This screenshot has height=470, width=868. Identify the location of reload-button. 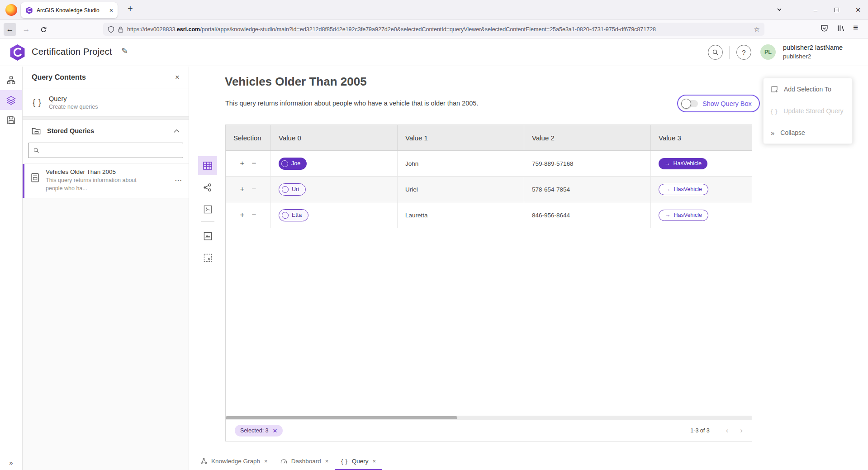
(43, 29).